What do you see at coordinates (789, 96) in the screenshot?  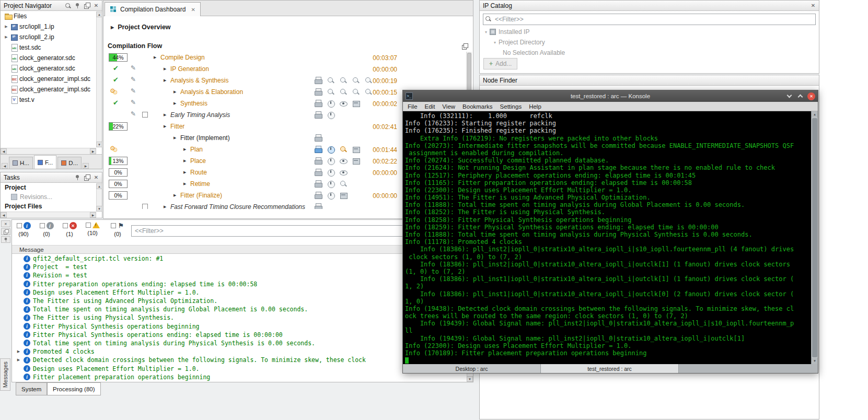 I see `shade-icon` at bounding box center [789, 96].